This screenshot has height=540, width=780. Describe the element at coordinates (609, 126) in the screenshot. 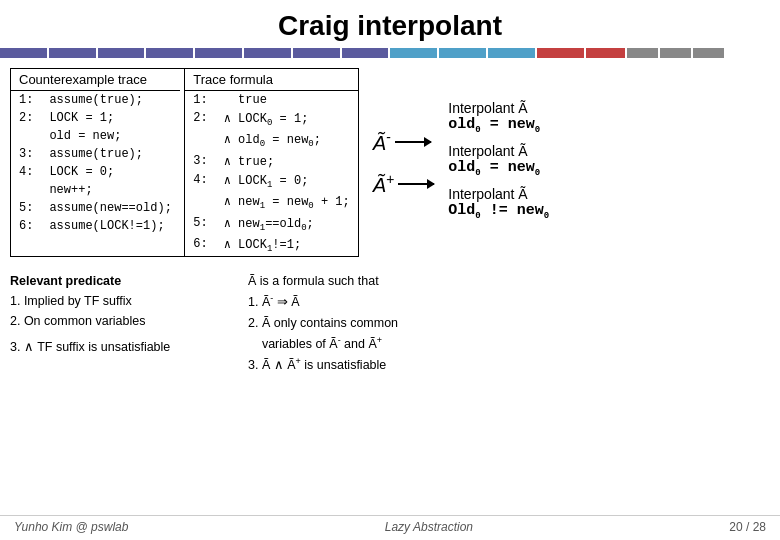

I see `interp-formula-1: old0 = new0` at that location.